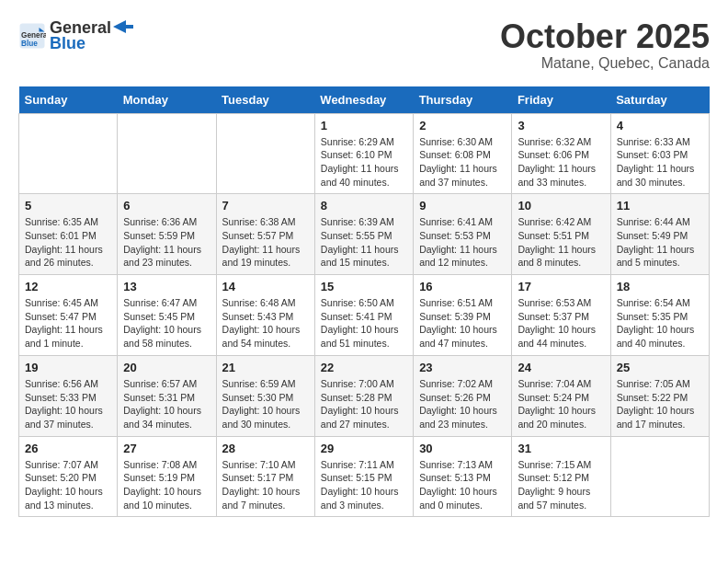 The image size is (728, 563). What do you see at coordinates (462, 243) in the screenshot?
I see `day-info: Sunrise: 6:41 AM Sunset: 5:53 PM Dayligh…` at bounding box center [462, 243].